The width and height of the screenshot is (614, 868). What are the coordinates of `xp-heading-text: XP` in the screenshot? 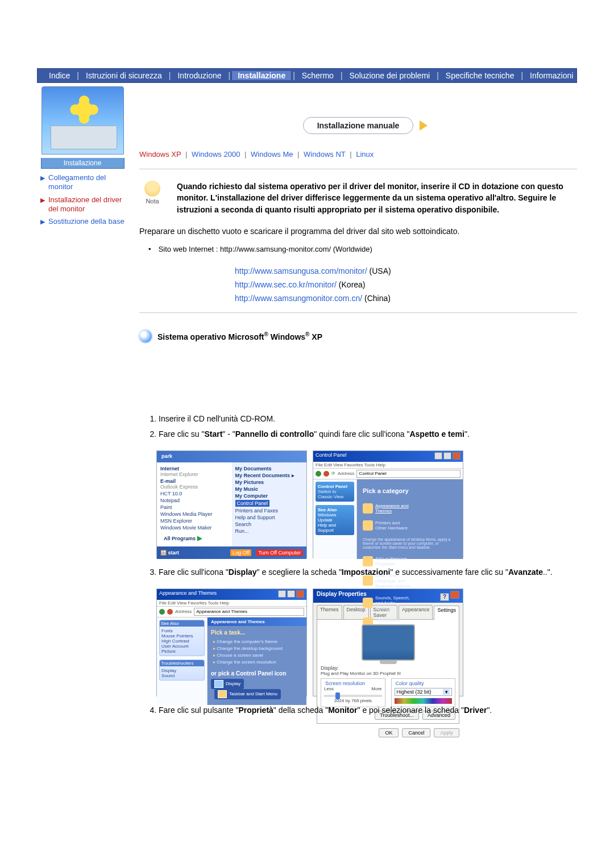 It's located at (317, 336).